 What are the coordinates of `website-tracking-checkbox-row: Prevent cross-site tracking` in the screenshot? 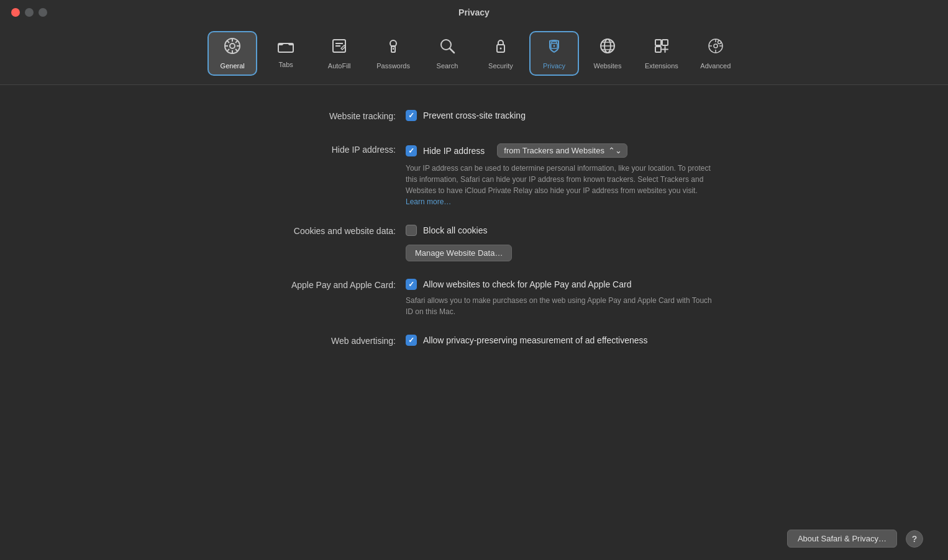 It's located at (561, 115).